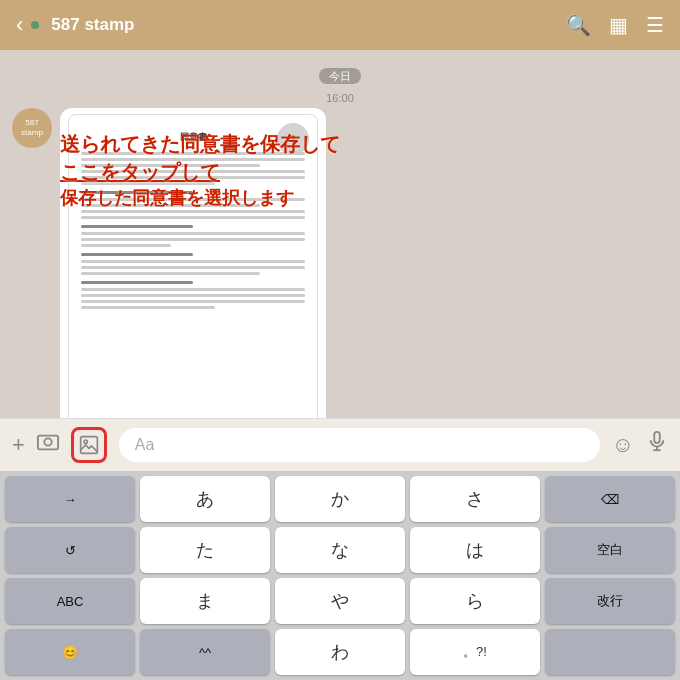 This screenshot has width=680, height=680. What do you see at coordinates (293, 139) in the screenshot?
I see `upload-icon: ↑` at bounding box center [293, 139].